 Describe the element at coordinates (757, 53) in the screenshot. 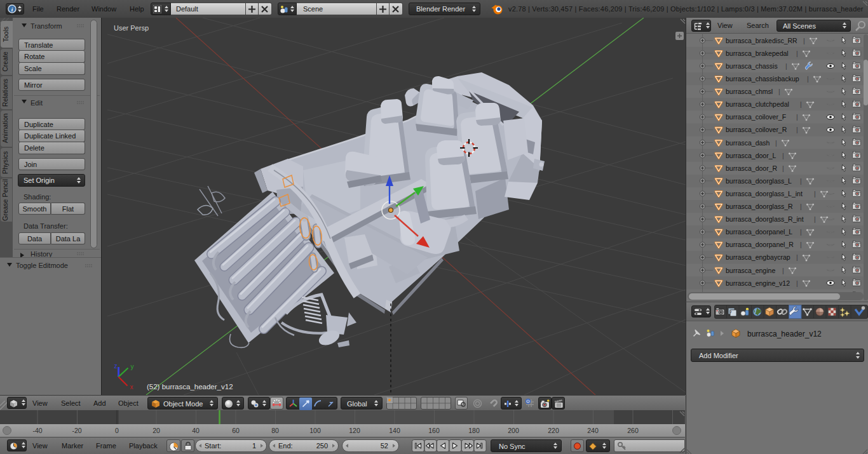

I see `svg-text: burrasca_brakepedal` at that location.